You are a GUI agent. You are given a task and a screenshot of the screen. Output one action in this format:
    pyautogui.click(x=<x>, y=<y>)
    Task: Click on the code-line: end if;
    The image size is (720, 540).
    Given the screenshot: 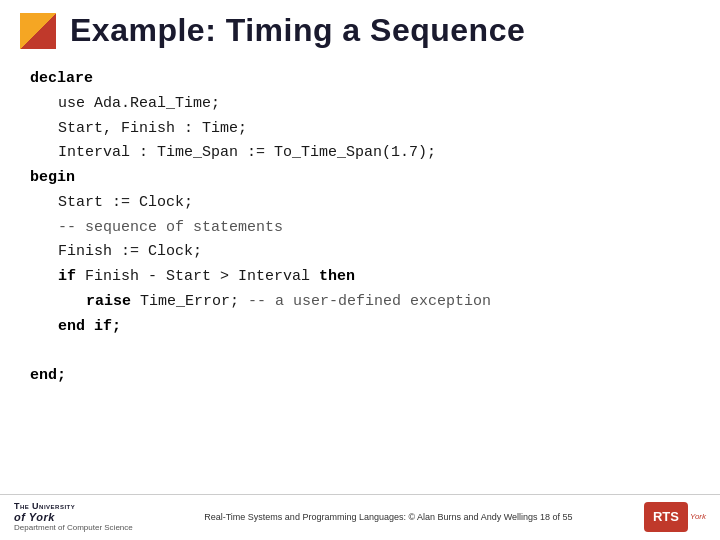 What is the action you would take?
    pyautogui.click(x=360, y=328)
    